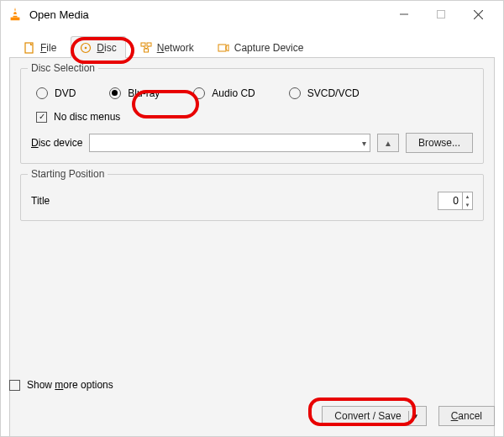 This screenshot has height=437, width=504. I want to click on group-disc-selection-legend: Disc Selection, so click(63, 68).